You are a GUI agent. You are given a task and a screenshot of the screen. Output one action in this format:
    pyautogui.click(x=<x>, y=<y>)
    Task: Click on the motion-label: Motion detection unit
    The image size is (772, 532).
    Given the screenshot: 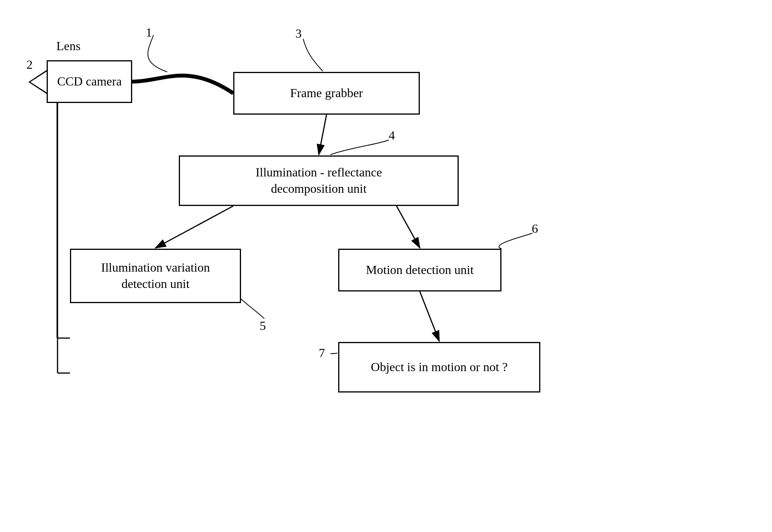 What is the action you would take?
    pyautogui.click(x=420, y=270)
    